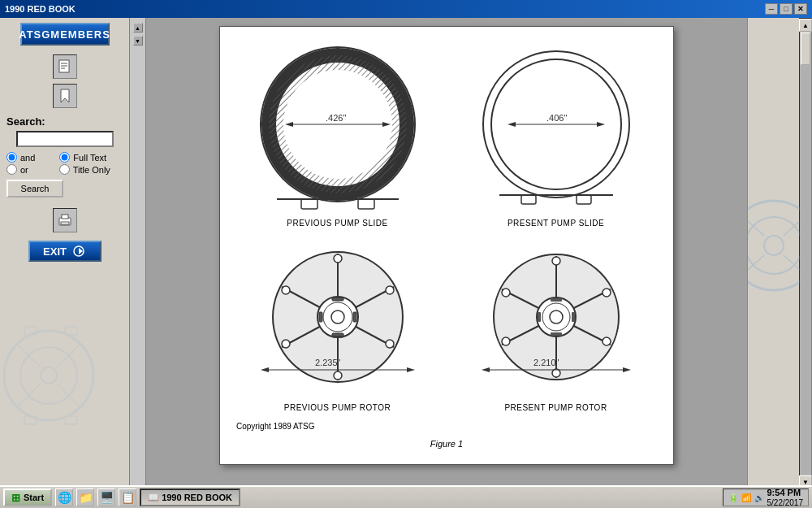 The image size is (812, 508). What do you see at coordinates (338, 328) in the screenshot?
I see `diagram-prev-pump-rotor: 2.235" PREVIOUS PUMP ROTOR` at bounding box center [338, 328].